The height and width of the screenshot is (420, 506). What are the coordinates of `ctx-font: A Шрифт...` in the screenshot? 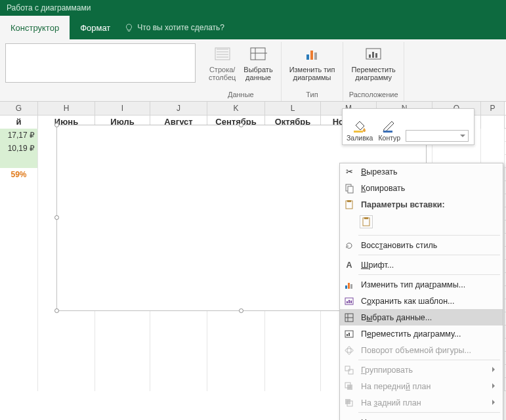 It's located at (421, 265).